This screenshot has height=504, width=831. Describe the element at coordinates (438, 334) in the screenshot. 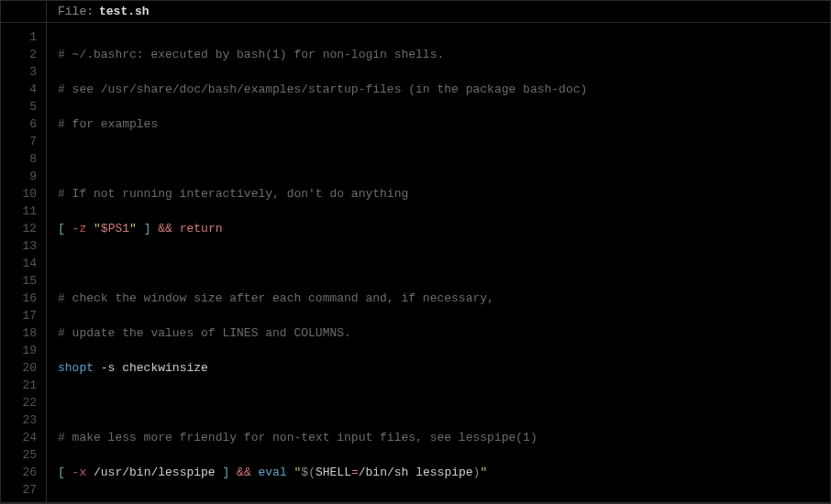

I see `code-line: # update the values of LINES and COLUMNS…` at that location.